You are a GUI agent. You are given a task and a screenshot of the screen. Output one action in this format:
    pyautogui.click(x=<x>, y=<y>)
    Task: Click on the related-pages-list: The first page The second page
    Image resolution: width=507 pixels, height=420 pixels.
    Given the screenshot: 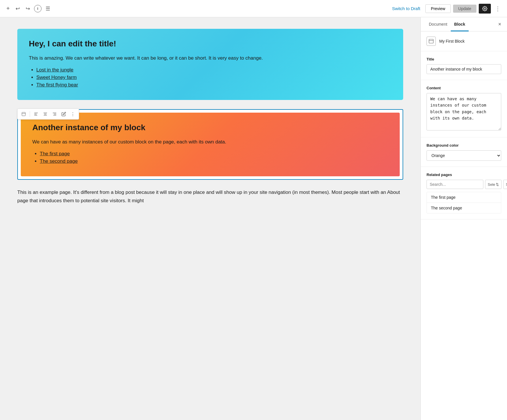 What is the action you would take?
    pyautogui.click(x=464, y=203)
    